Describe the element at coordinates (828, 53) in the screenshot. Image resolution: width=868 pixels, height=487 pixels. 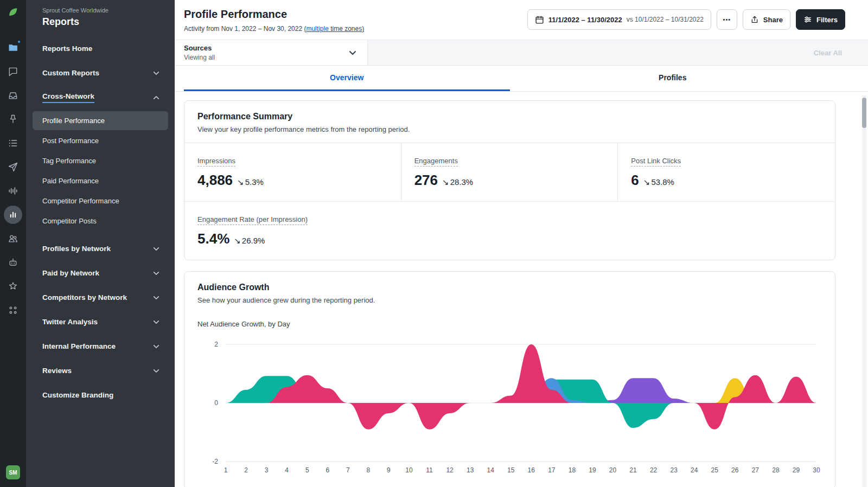
I see `clear-all-button: Clear All` at that location.